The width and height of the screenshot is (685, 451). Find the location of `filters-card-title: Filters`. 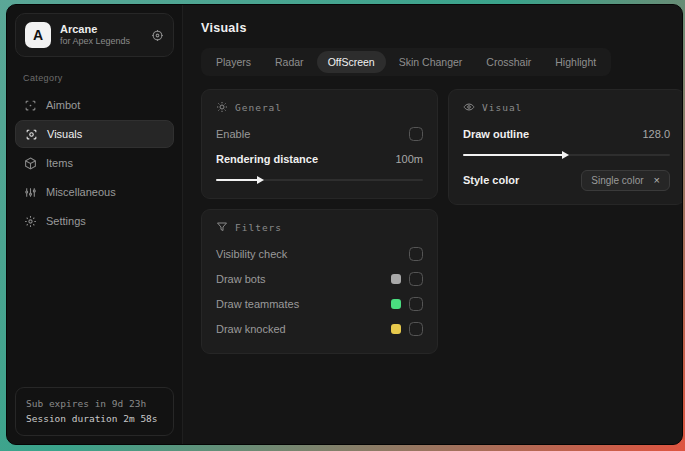

filters-card-title: Filters is located at coordinates (258, 228).